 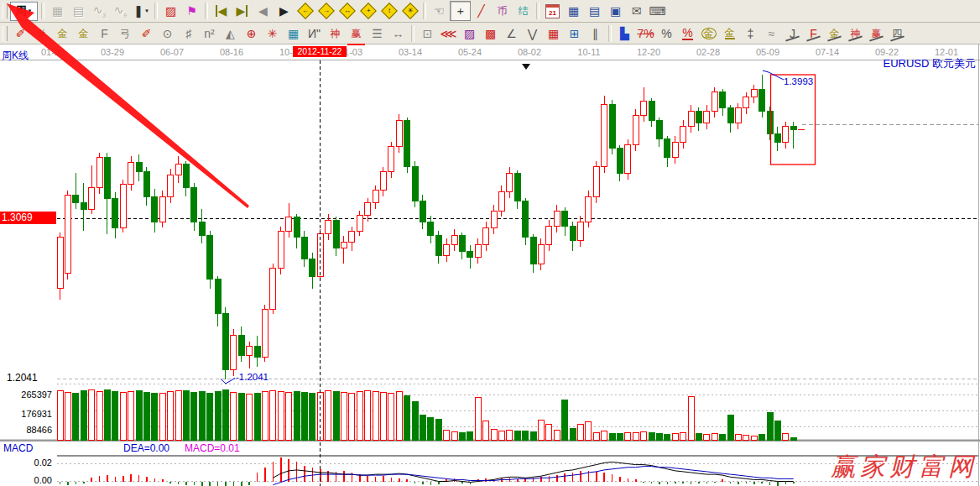 I want to click on nav-right-icon: →, so click(x=326, y=11).